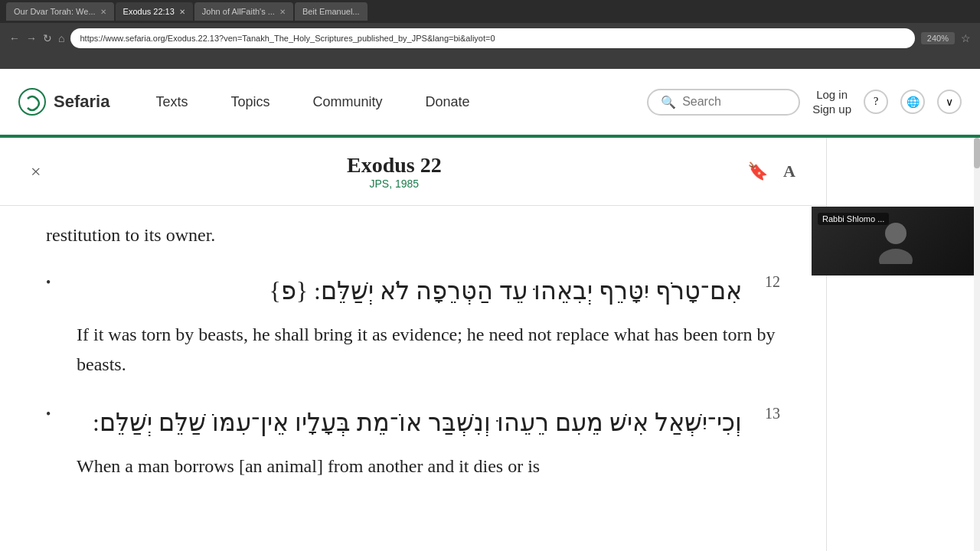  Describe the element at coordinates (172, 102) in the screenshot. I see `nav-texts: Texts` at that location.